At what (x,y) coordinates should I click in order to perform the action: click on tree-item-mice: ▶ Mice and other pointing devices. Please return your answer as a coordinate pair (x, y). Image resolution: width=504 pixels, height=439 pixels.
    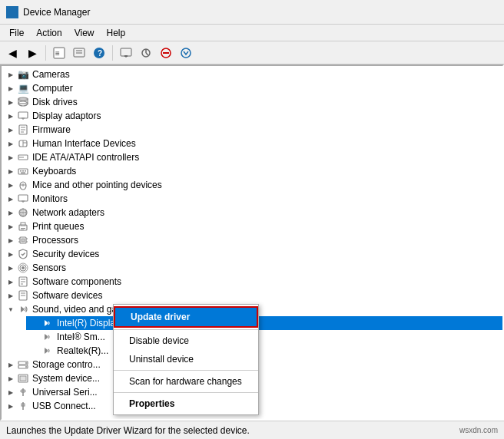
    Looking at the image, I should click on (252, 185).